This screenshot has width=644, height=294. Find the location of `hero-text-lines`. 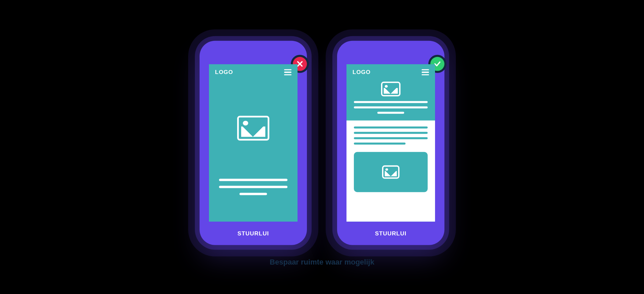

hero-text-lines is located at coordinates (391, 111).